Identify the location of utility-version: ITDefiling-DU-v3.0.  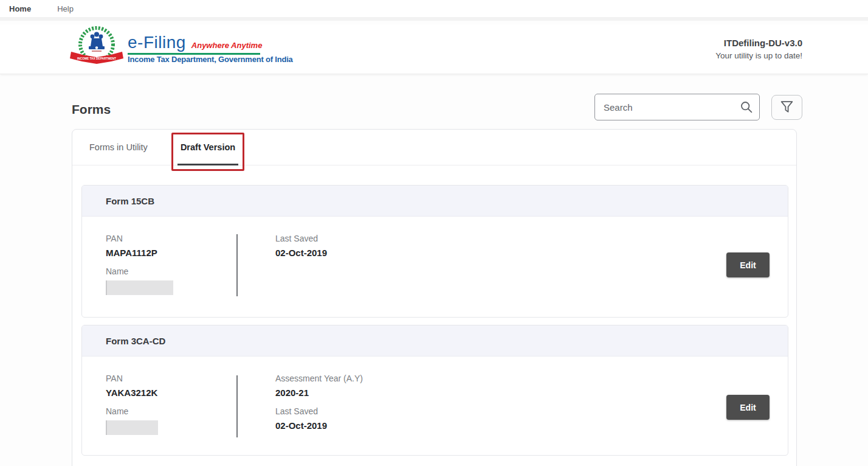
(759, 43).